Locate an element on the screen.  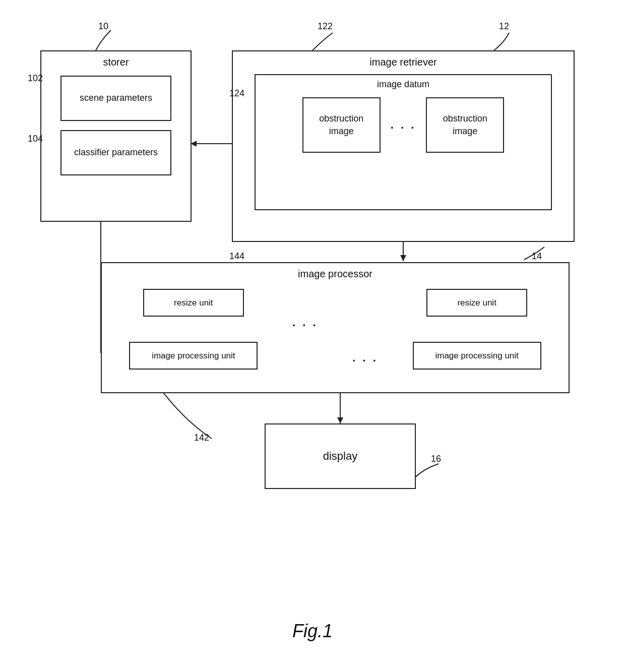
resize-unit-label-2: resize unit is located at coordinates (477, 303).